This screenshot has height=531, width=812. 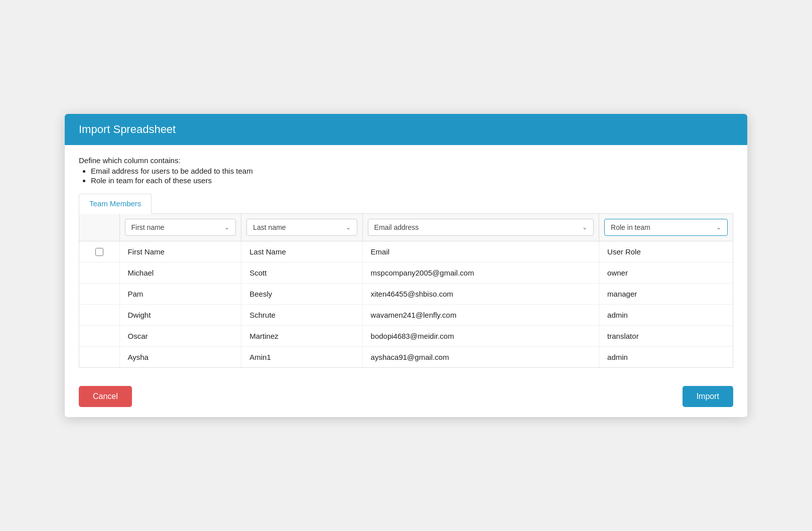 What do you see at coordinates (412, 171) in the screenshot?
I see `instruction-item-1: Email address for users to be added to t…` at bounding box center [412, 171].